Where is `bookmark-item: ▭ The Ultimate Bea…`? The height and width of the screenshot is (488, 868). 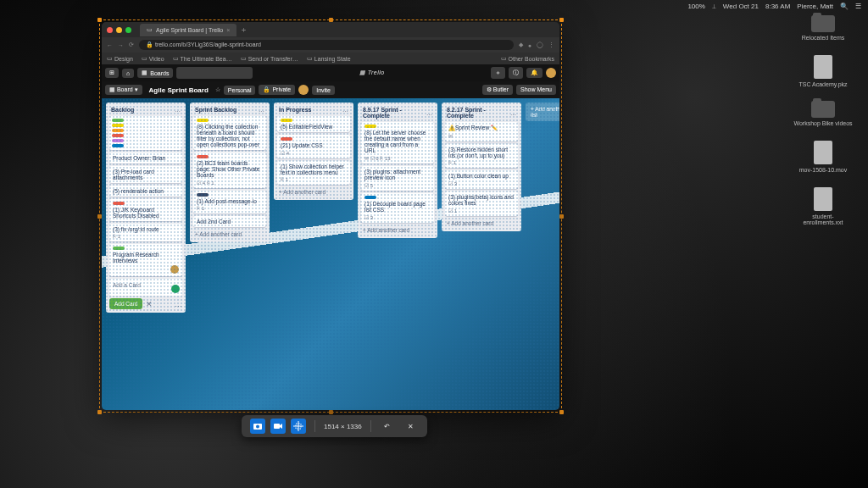 bookmark-item: ▭ The Ultimate Bea… is located at coordinates (203, 58).